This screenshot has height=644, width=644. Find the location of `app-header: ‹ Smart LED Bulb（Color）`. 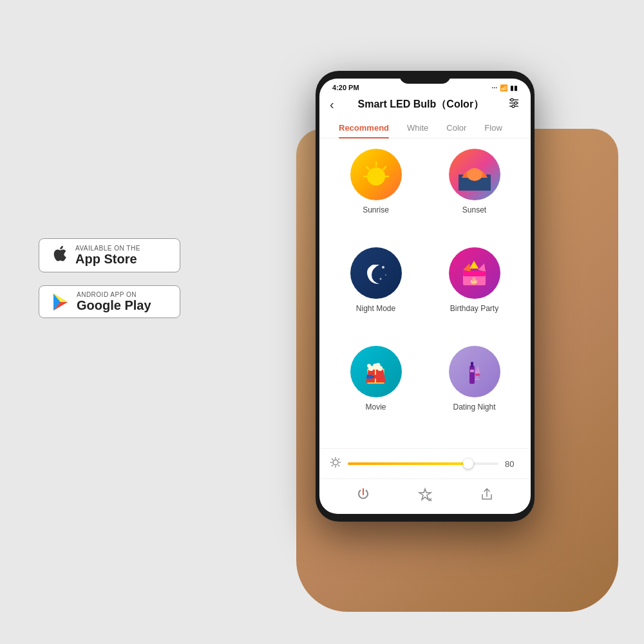

app-header: ‹ Smart LED Bulb（Color） is located at coordinates (425, 106).